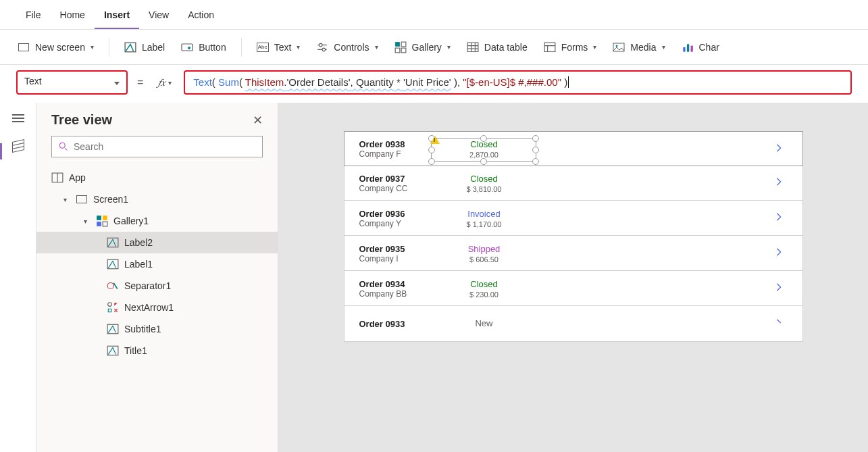  I want to click on label-button: Label, so click(145, 47).